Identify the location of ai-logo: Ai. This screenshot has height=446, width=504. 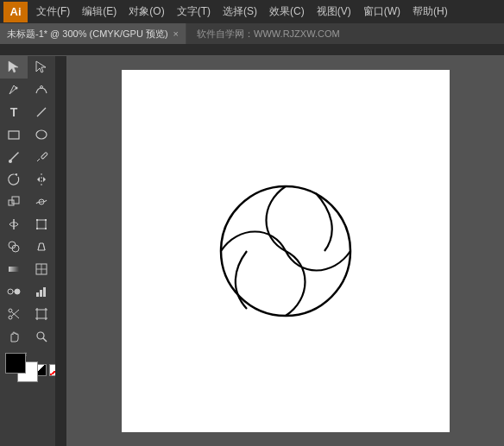
(16, 12).